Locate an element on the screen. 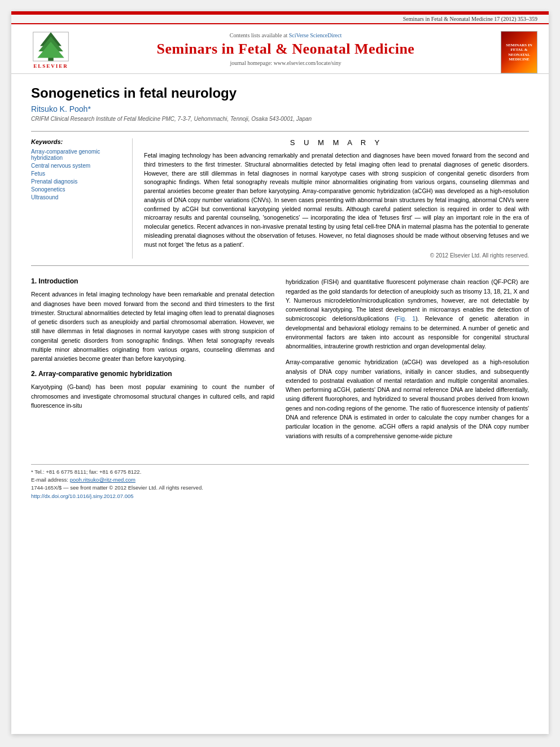  left-column: 1. Introduction Recent advances in fetal… is located at coordinates (152, 362).